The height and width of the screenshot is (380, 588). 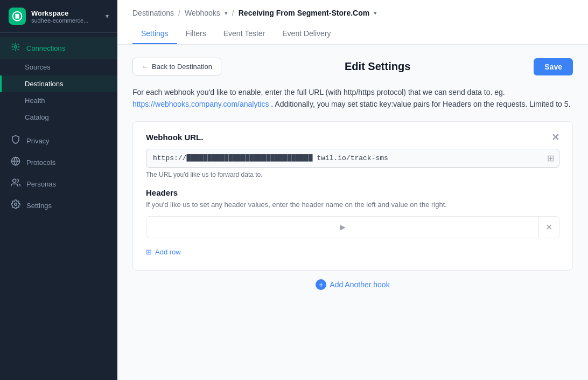 I want to click on topbar: Destinations / Webhooks ▾ / Receiving Fr…, so click(x=353, y=23).